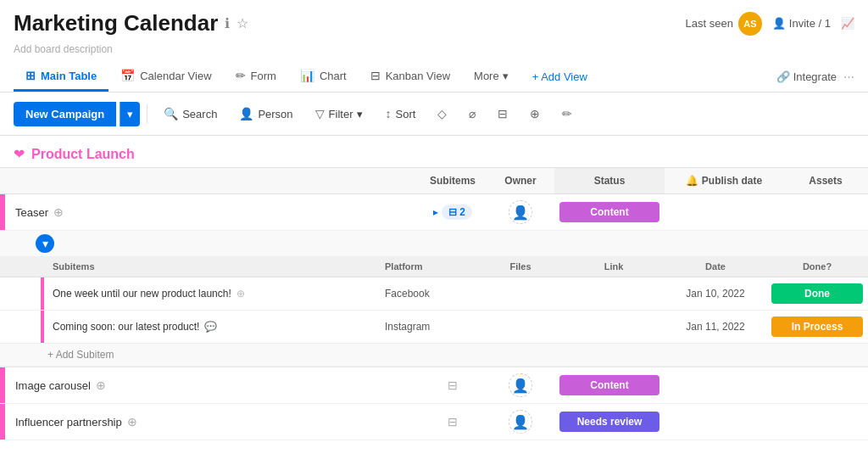 This screenshot has height=465, width=868. I want to click on chart-icon: 📊, so click(307, 76).